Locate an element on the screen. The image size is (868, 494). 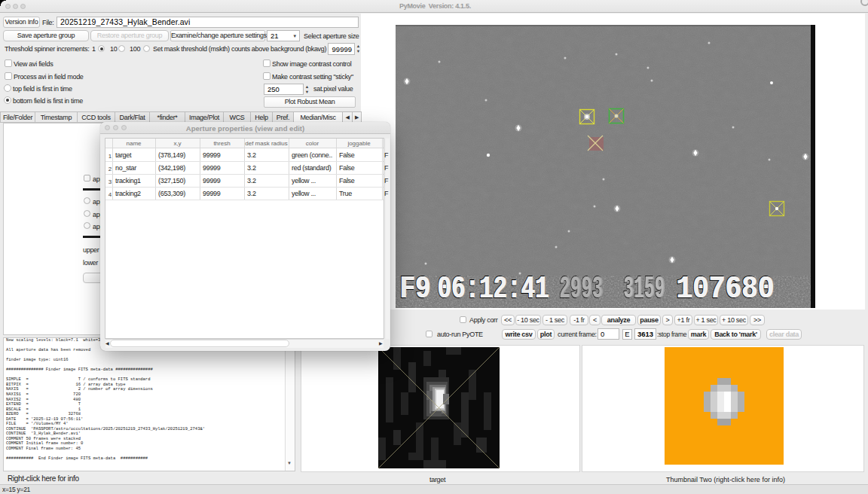
svg-text: 3159 is located at coordinates (645, 289).